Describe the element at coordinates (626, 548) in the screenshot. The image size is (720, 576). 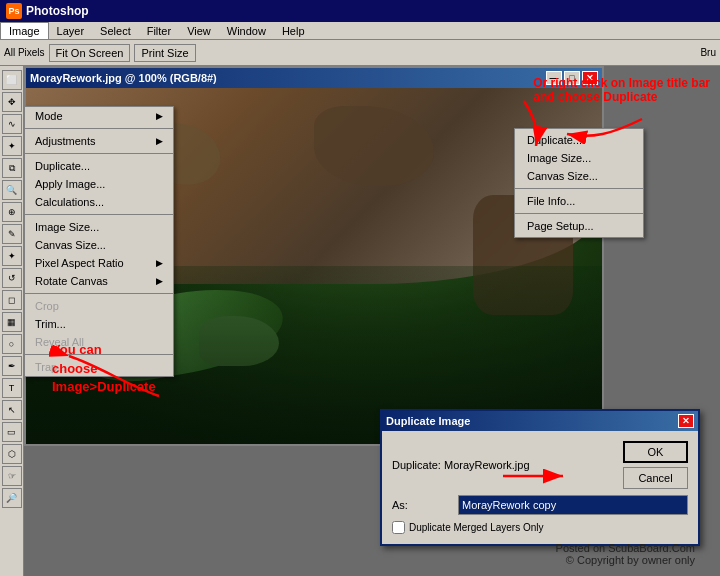
I see `bottom-text-line1: Posted on ScubaBoard.Com` at that location.